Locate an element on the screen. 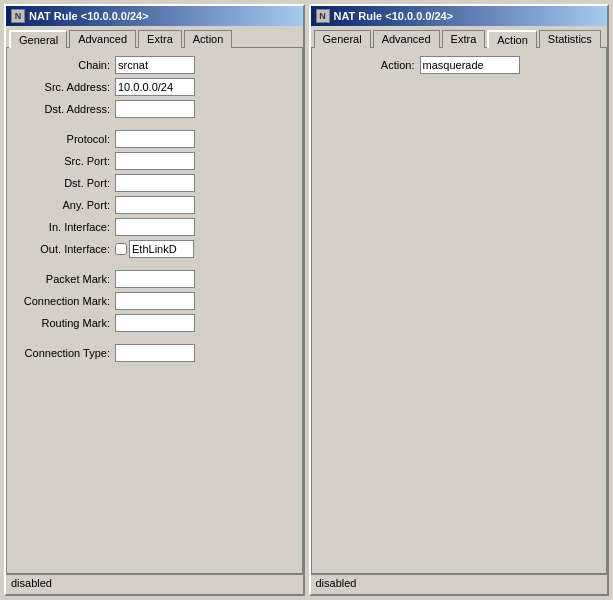 Image resolution: width=613 pixels, height=600 pixels. src-port-row: Src. Port: is located at coordinates (154, 161).